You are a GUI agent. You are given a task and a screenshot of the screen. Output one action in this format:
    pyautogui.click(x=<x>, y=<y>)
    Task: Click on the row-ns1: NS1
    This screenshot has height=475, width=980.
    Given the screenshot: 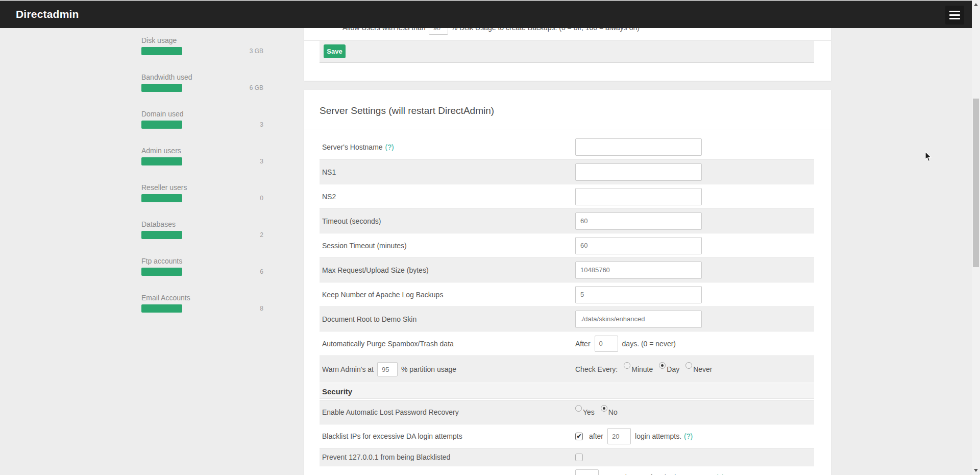 What is the action you would take?
    pyautogui.click(x=567, y=172)
    